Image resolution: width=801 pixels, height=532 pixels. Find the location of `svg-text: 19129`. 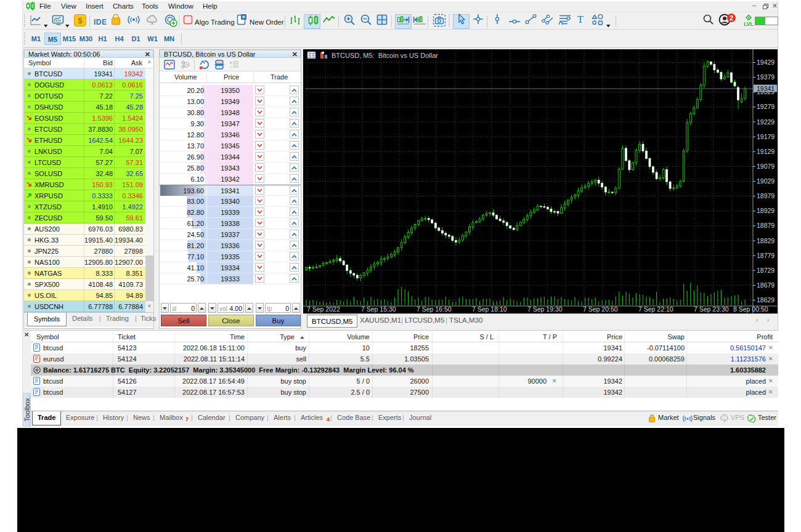

svg-text: 19129 is located at coordinates (765, 151).